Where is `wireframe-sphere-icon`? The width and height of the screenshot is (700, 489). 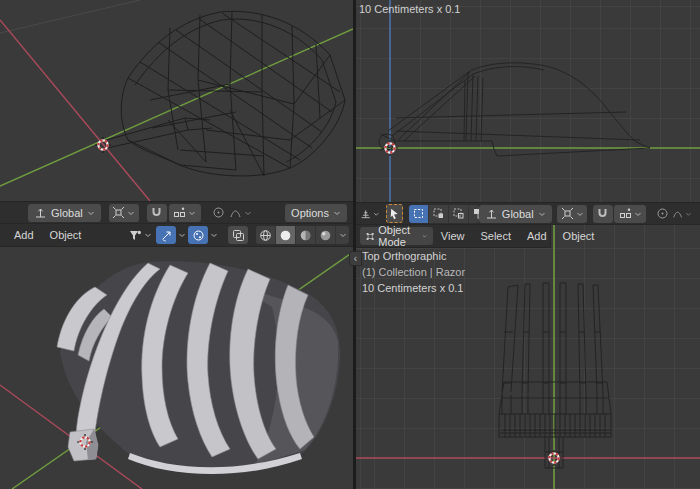
wireframe-sphere-icon is located at coordinates (266, 236).